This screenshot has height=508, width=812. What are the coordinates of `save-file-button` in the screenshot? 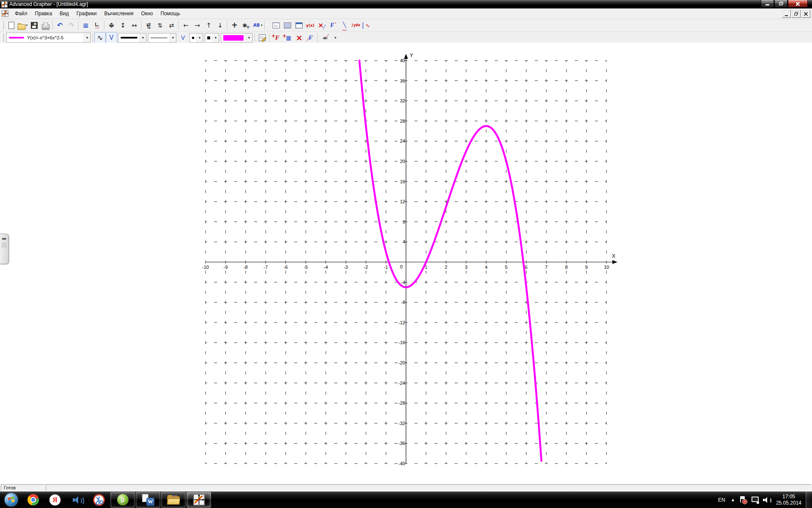 It's located at (34, 25).